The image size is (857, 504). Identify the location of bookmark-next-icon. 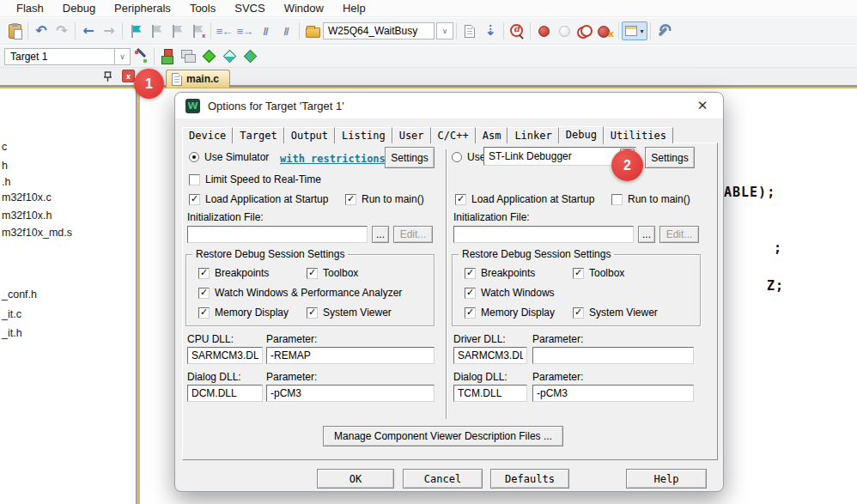
(177, 31).